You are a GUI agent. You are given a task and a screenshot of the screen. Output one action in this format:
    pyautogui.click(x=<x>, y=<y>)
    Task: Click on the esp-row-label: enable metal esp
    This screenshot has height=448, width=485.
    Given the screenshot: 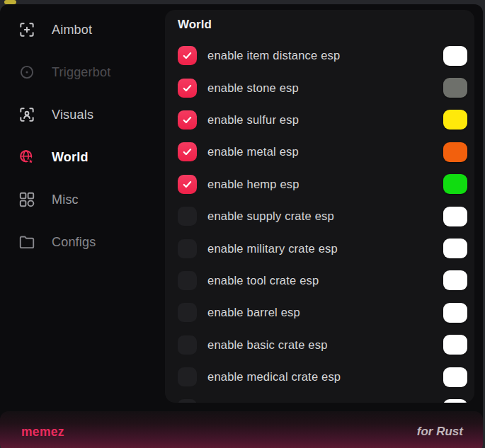 What is the action you would take?
    pyautogui.click(x=253, y=151)
    